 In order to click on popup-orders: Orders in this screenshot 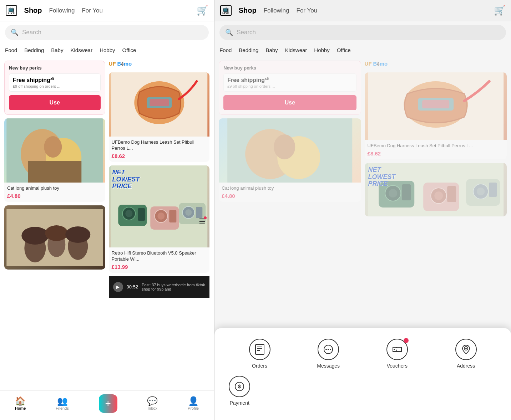, I will do `click(260, 354)`.